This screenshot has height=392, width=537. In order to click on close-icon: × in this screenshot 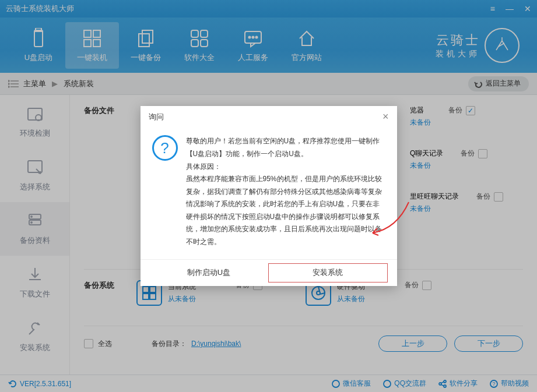, I will do `click(386, 116)`.